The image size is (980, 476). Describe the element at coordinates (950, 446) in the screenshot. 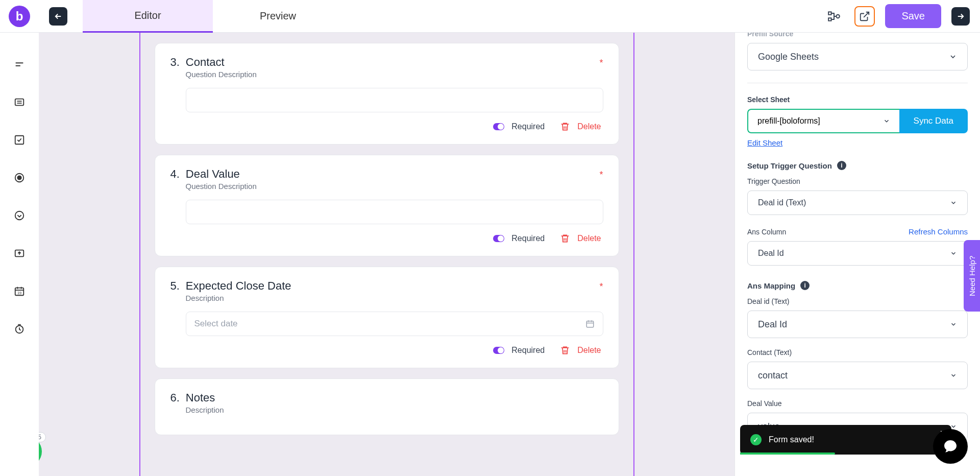

I see `chat-bubble` at that location.